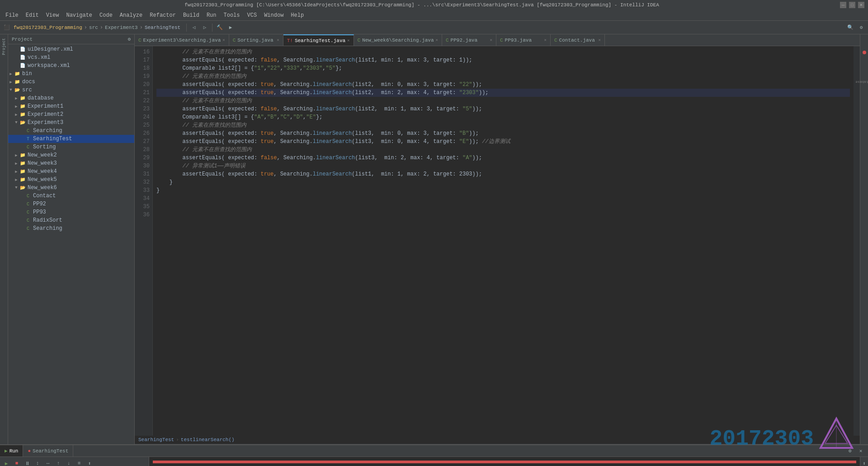 This screenshot has height=466, width=868. What do you see at coordinates (843, 5) in the screenshot?
I see `minimize-button: ─` at bounding box center [843, 5].